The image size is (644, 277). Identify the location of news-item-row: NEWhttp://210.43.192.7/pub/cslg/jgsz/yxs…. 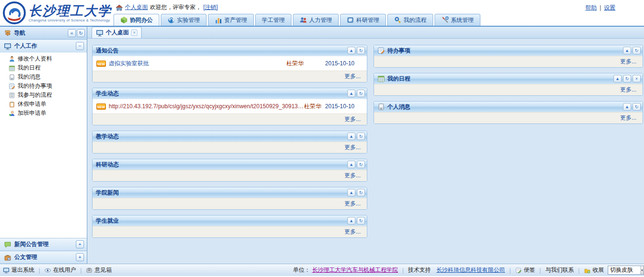
(230, 106).